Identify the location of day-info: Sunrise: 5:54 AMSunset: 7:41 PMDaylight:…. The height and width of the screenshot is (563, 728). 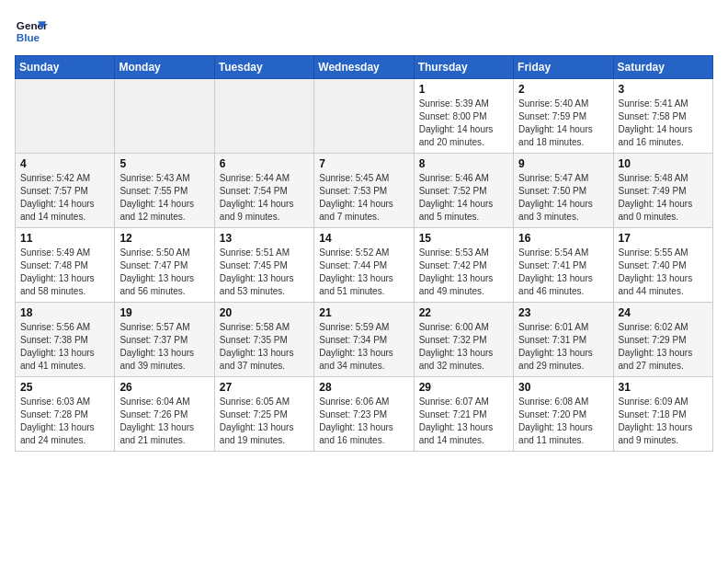
(563, 272).